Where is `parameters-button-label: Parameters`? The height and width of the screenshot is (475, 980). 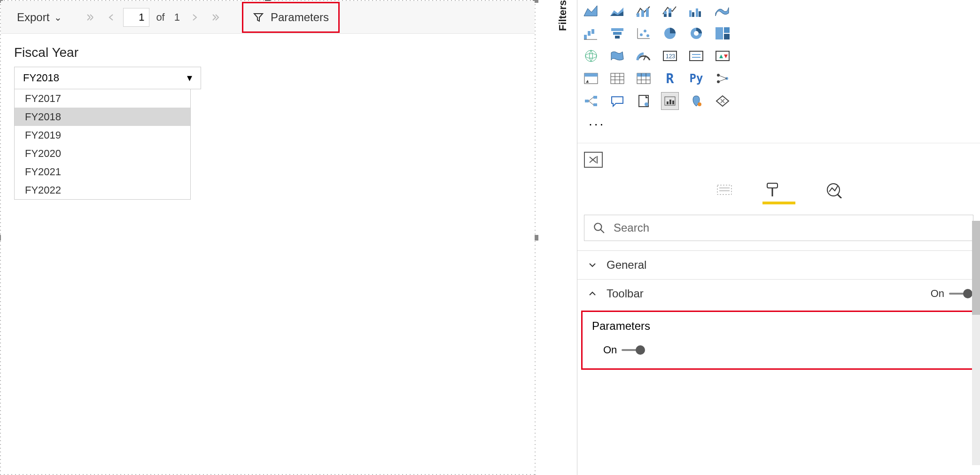
parameters-button-label: Parameters is located at coordinates (300, 17).